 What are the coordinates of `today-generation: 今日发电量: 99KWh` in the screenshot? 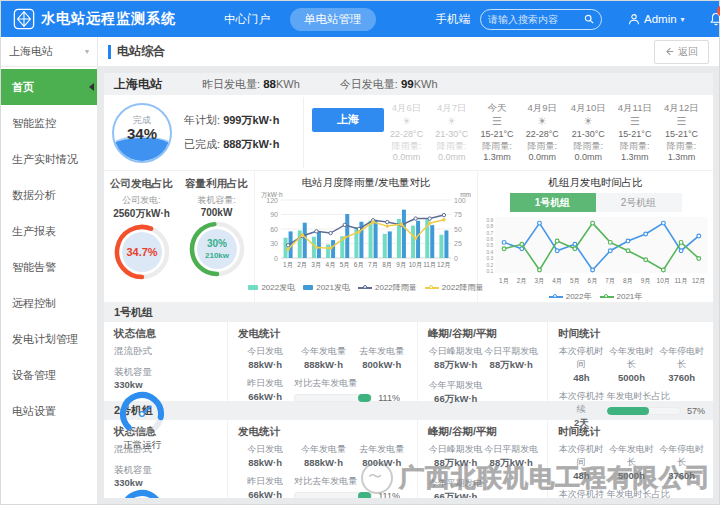 It's located at (389, 84).